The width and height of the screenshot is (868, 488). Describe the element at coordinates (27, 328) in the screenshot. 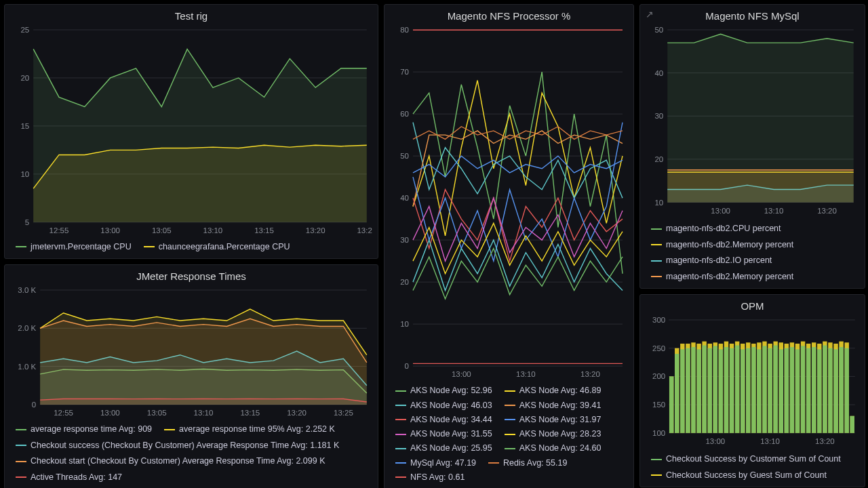

I see `svg-text: 2.0 K` at that location.